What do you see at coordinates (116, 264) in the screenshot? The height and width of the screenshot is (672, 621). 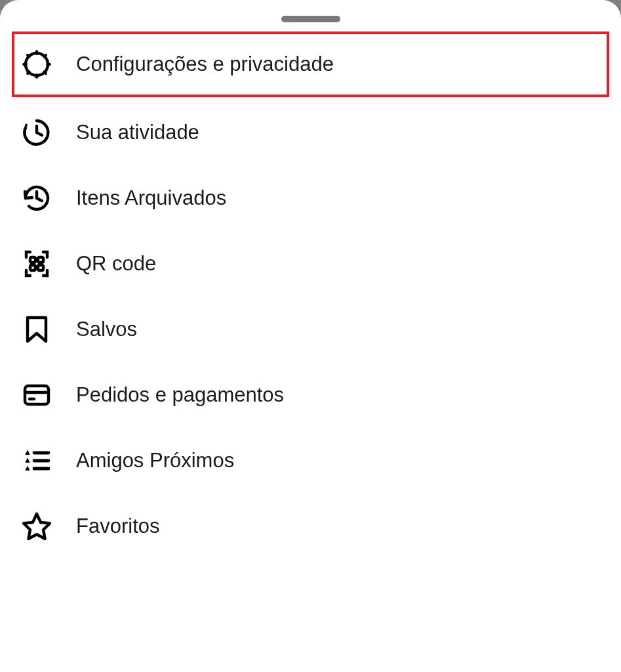 I see `menu-item-label: QR code` at bounding box center [116, 264].